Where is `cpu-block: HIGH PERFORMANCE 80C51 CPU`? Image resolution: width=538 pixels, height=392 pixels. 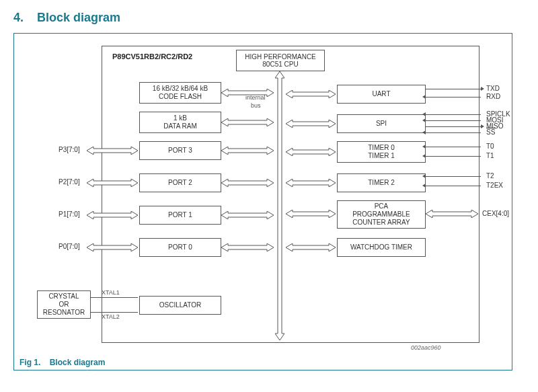 cpu-block: HIGH PERFORMANCE 80C51 CPU is located at coordinates (280, 61).